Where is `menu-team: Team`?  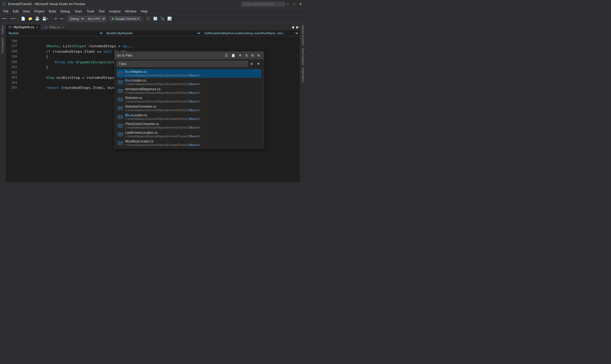
menu-team: Team is located at coordinates (78, 11).